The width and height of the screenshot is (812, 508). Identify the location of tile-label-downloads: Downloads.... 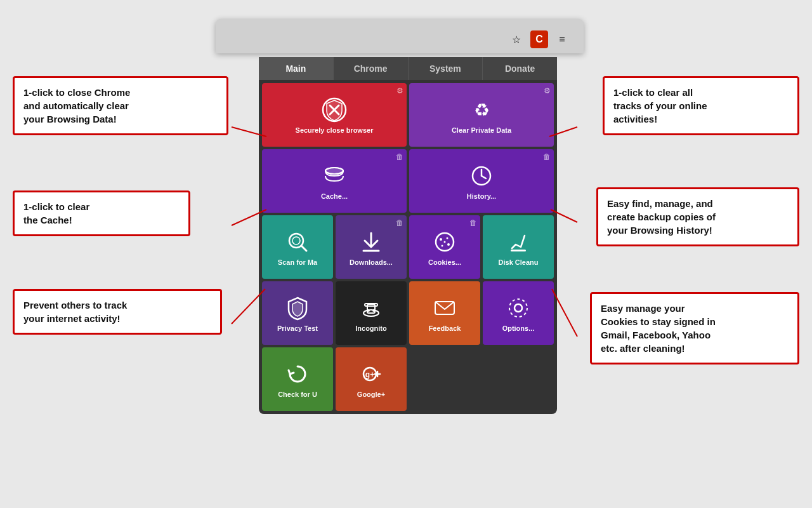
(371, 262).